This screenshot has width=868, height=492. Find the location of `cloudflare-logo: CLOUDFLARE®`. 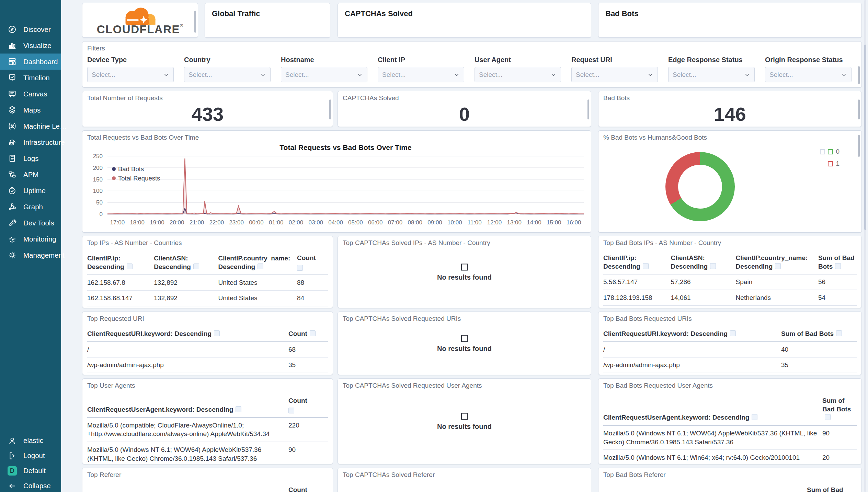

cloudflare-logo: CLOUDFLARE® is located at coordinates (140, 20).